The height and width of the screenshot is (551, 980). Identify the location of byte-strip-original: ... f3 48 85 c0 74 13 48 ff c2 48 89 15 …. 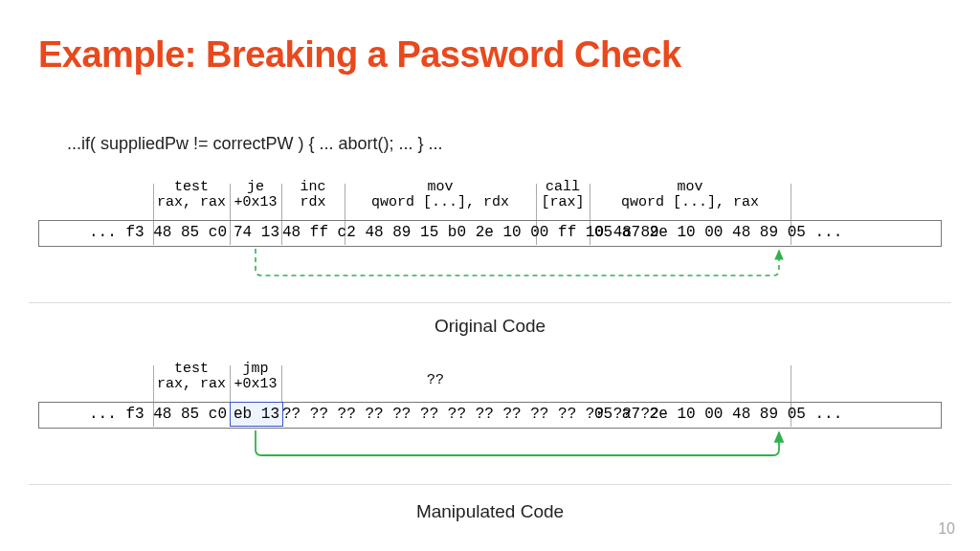
(490, 233).